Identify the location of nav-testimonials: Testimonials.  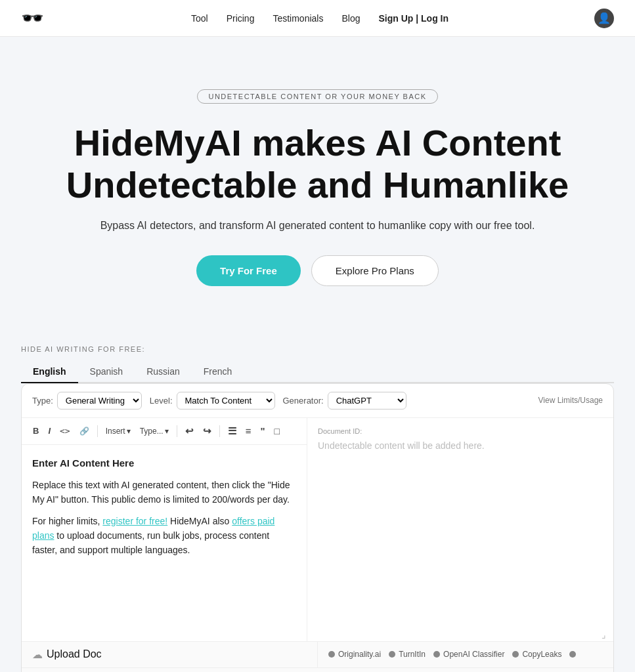
(298, 18).